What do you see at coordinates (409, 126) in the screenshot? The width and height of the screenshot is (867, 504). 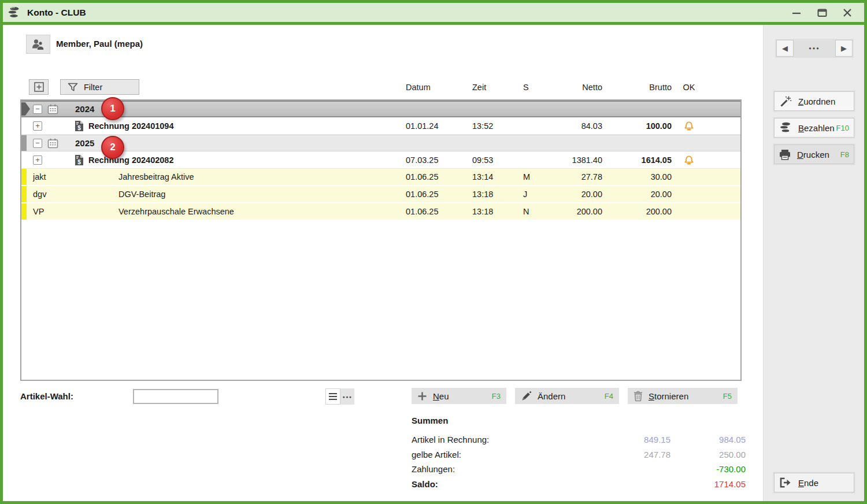 I see `cell-datum: 01.01.24` at bounding box center [409, 126].